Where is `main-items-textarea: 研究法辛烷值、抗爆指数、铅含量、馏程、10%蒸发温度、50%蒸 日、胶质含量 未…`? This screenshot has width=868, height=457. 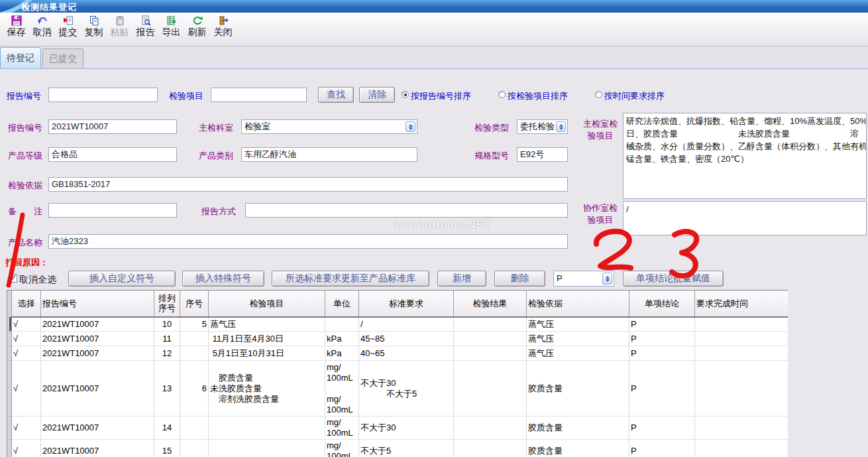 main-items-textarea: 研究法辛烷值、抗爆指数、铅含量、馏程、10%蒸发温度、50%蒸 日、胶质含量 未… is located at coordinates (745, 156).